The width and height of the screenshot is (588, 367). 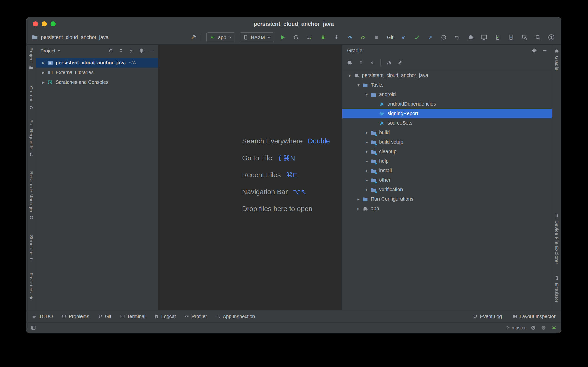 I want to click on gradle-tree-row: signingReport, so click(x=447, y=114).